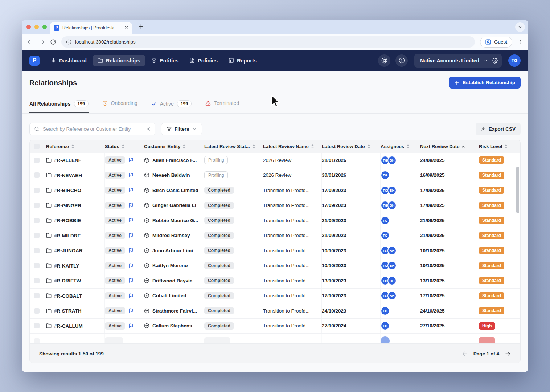 The width and height of the screenshot is (550, 392). I want to click on tab-active: Active 199, so click(171, 105).